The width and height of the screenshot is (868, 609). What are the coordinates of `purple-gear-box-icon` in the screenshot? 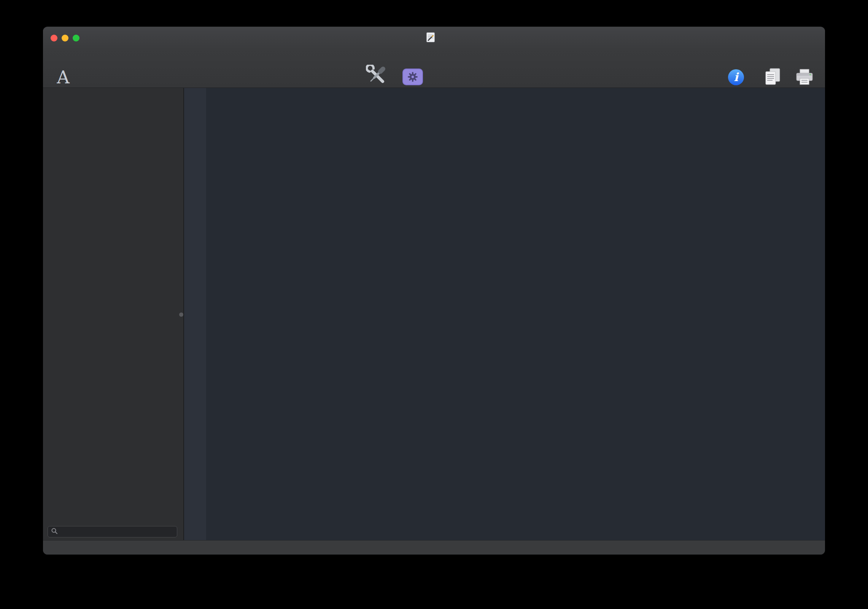 It's located at (413, 75).